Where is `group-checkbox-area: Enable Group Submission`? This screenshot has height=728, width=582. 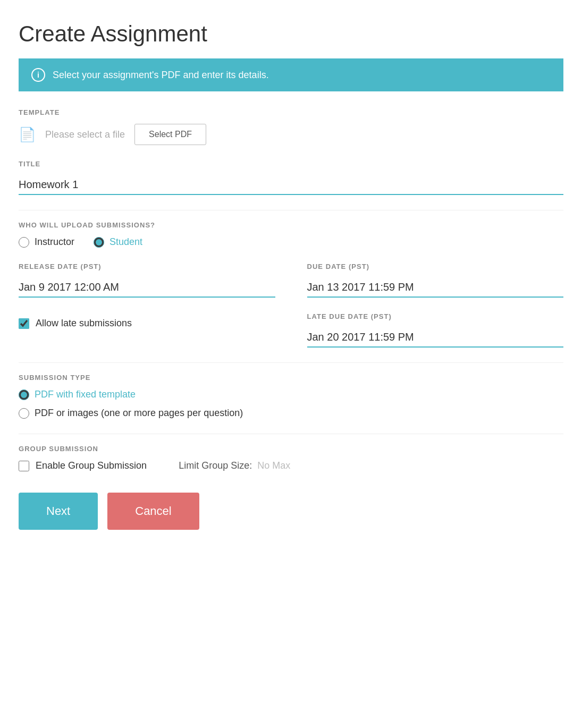
group-checkbox-area: Enable Group Submission is located at coordinates (83, 465).